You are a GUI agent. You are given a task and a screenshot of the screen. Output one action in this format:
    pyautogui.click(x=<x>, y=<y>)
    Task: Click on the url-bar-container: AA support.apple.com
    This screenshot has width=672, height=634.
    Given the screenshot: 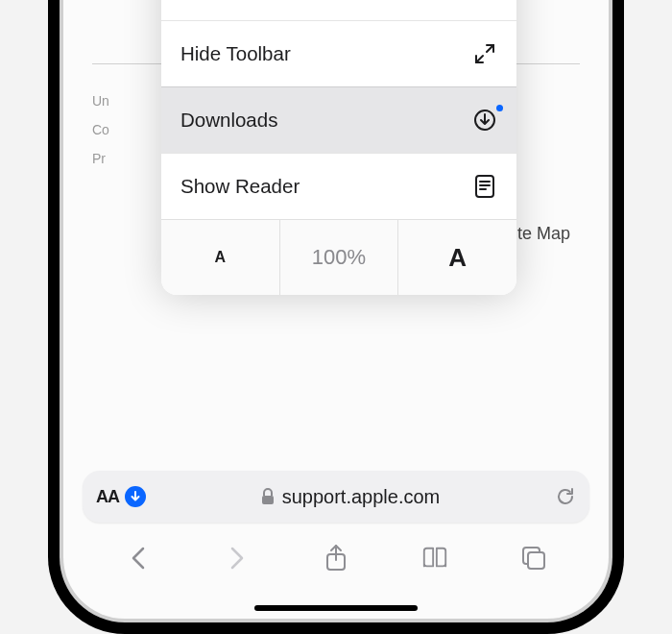 What is the action you would take?
    pyautogui.click(x=336, y=497)
    